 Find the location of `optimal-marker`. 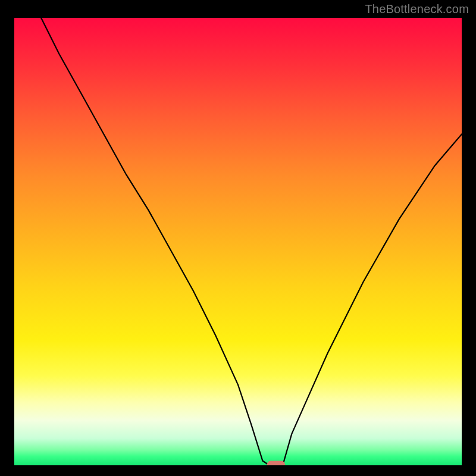

optimal-marker is located at coordinates (276, 464).